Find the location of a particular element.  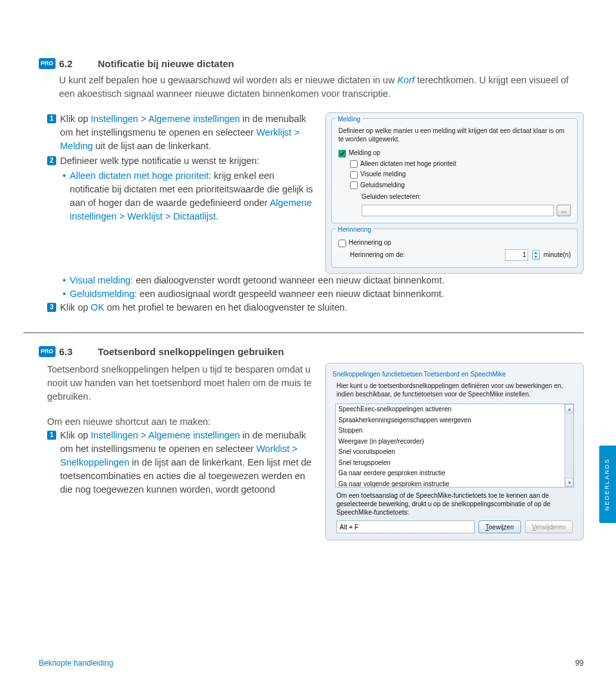

shortcut-input is located at coordinates (406, 527).